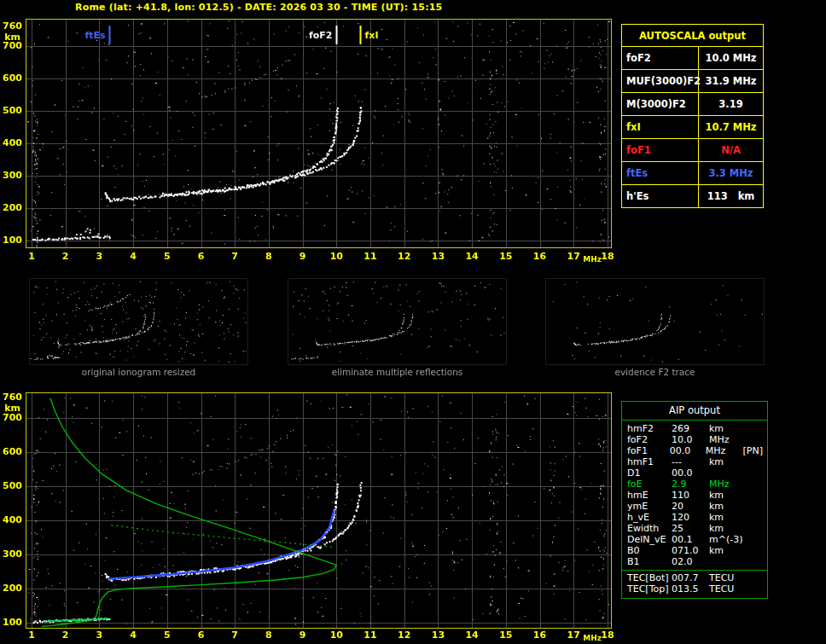 Image resolution: width=826 pixels, height=644 pixels. What do you see at coordinates (693, 36) in the screenshot?
I see `autoscala-table-header: AUTOSCALA output` at bounding box center [693, 36].